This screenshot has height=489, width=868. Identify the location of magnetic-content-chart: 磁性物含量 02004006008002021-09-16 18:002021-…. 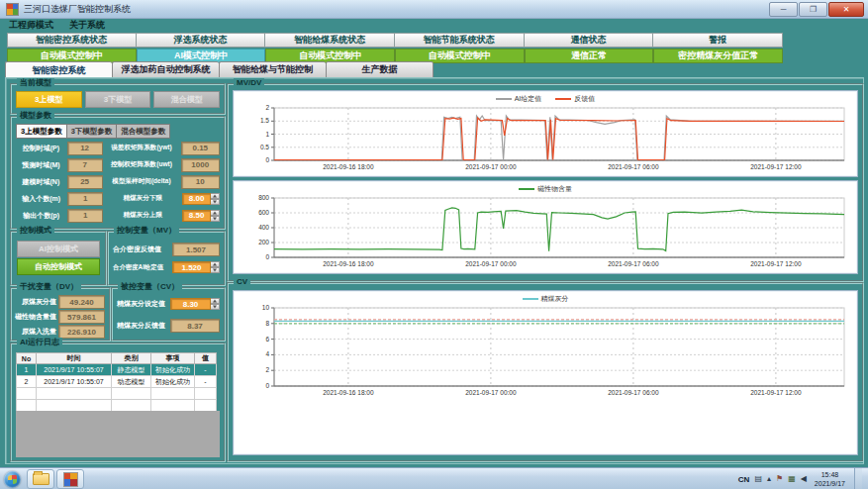
(545, 228).